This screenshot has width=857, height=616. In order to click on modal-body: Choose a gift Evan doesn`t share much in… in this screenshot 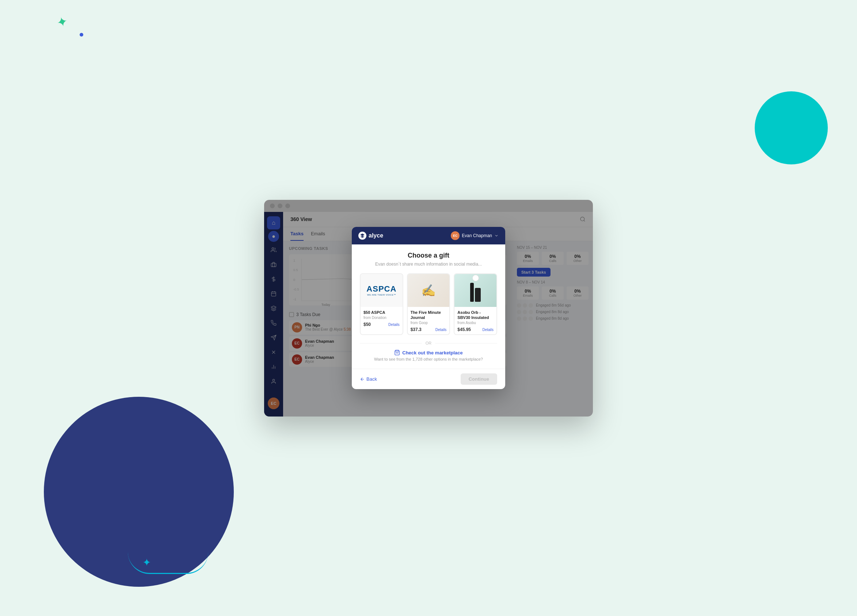, I will do `click(428, 307)`.